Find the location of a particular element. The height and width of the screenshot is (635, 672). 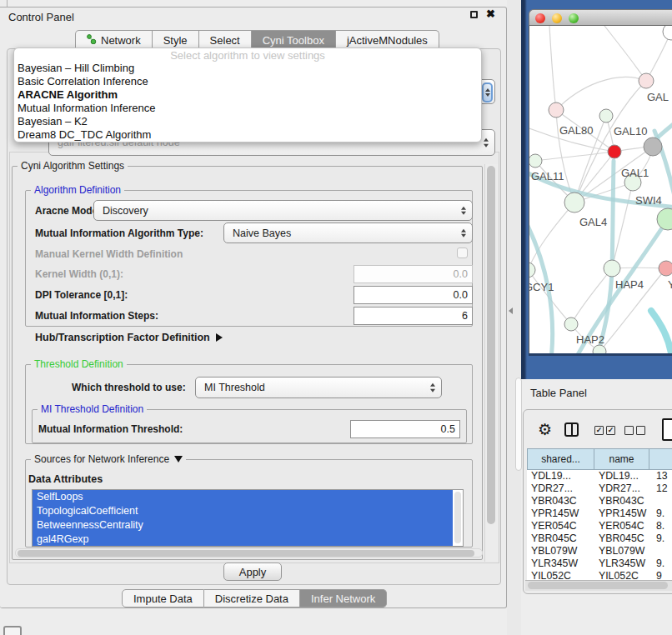

column-header-name: name is located at coordinates (622, 459).